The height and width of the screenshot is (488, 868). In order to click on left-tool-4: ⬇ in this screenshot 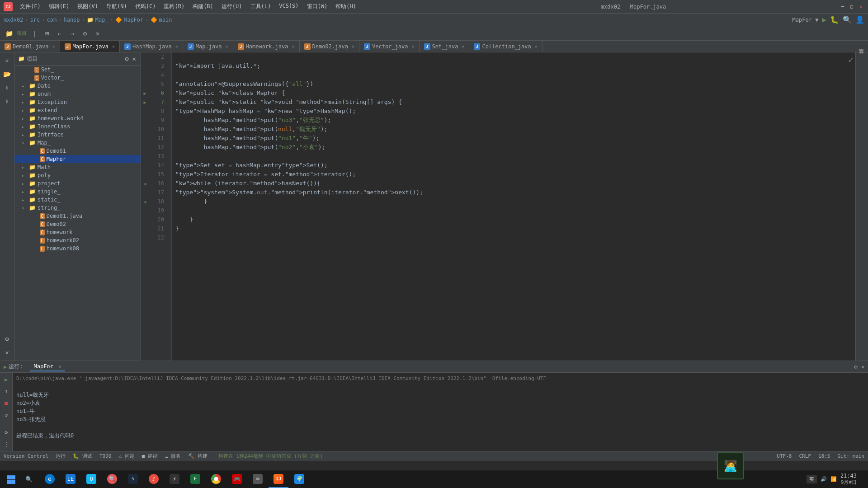, I will do `click(7, 101)`.